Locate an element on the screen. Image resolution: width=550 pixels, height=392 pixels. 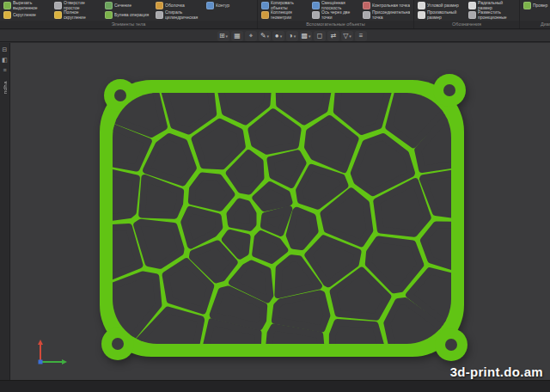
selection-frame-button: ◻ is located at coordinates (320, 36).